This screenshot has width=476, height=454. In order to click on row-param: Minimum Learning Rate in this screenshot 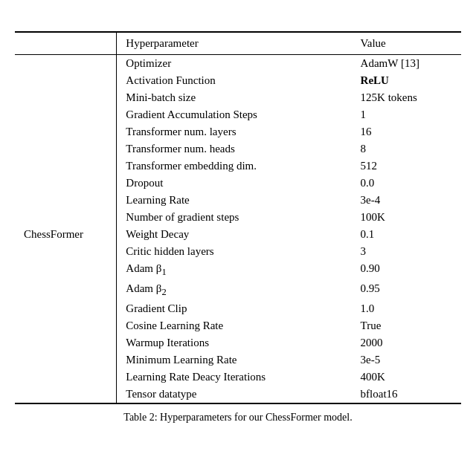, I will do `click(234, 360)`.